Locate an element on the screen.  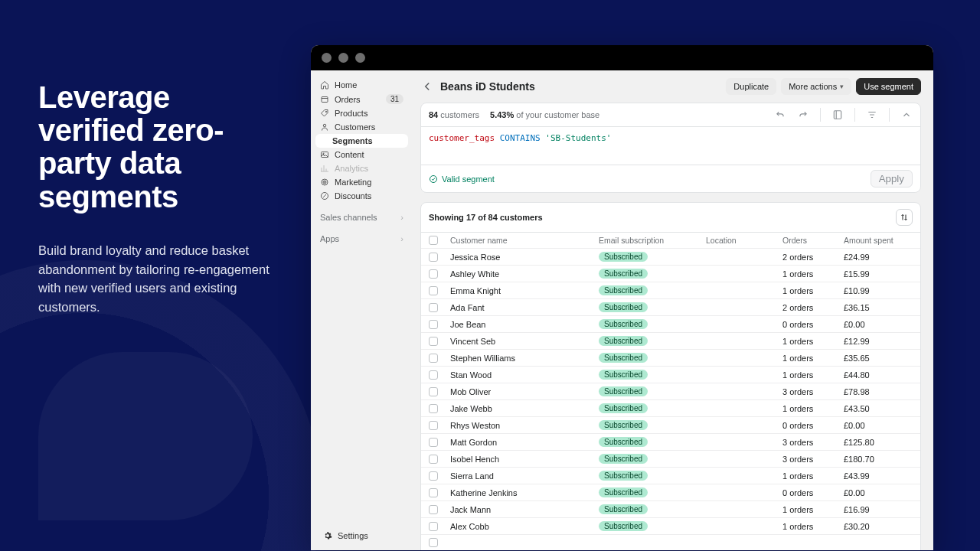
table-row: Ada FantSubscribed2 orders£36.15 is located at coordinates (671, 308).